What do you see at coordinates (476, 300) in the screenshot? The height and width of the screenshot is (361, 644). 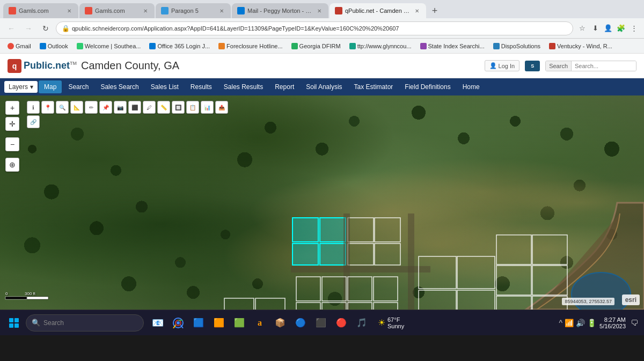 I see `parcel-r4` at bounding box center [476, 300].